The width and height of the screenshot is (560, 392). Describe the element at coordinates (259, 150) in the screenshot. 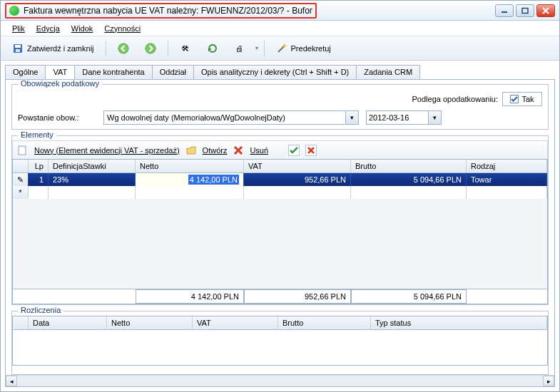

I see `delete-button: Usuń` at that location.